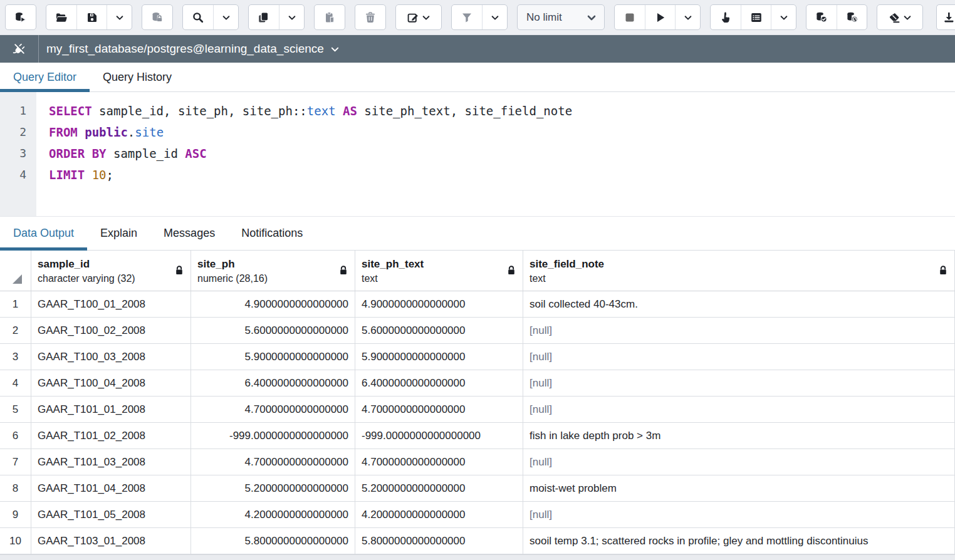 The width and height of the screenshot is (955, 560). Describe the element at coordinates (112, 489) in the screenshot. I see `data-cell-sample-id: GAAR_T101_04_2008` at that location.